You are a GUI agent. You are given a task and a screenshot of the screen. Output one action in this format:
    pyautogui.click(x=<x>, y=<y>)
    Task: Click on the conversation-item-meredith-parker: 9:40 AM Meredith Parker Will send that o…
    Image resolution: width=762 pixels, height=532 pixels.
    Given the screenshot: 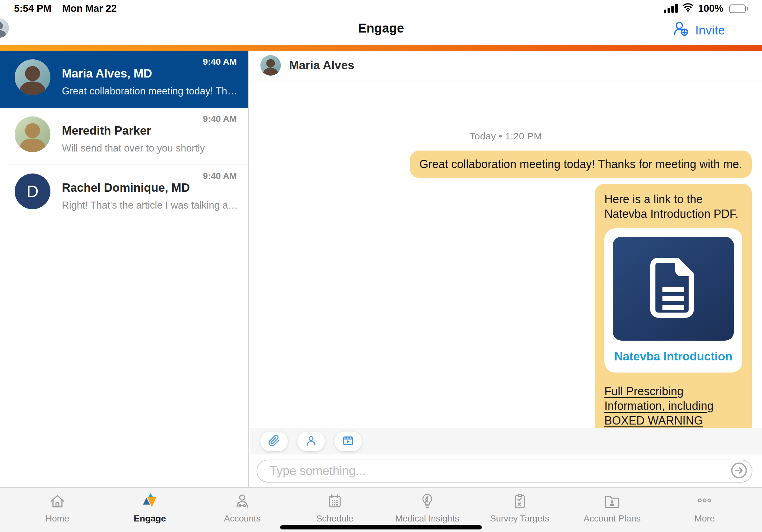 What is the action you would take?
    pyautogui.click(x=124, y=137)
    